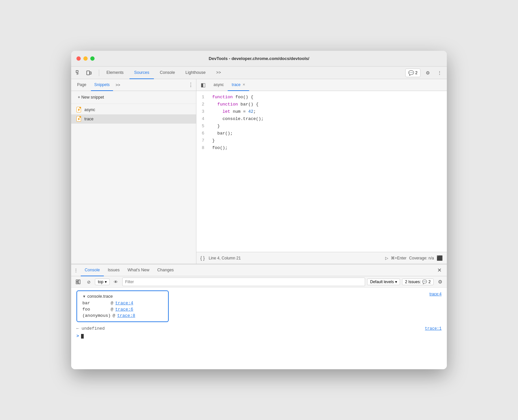 The height and width of the screenshot is (420, 518). I want to click on sidebar-header: + New snippet, so click(134, 98).